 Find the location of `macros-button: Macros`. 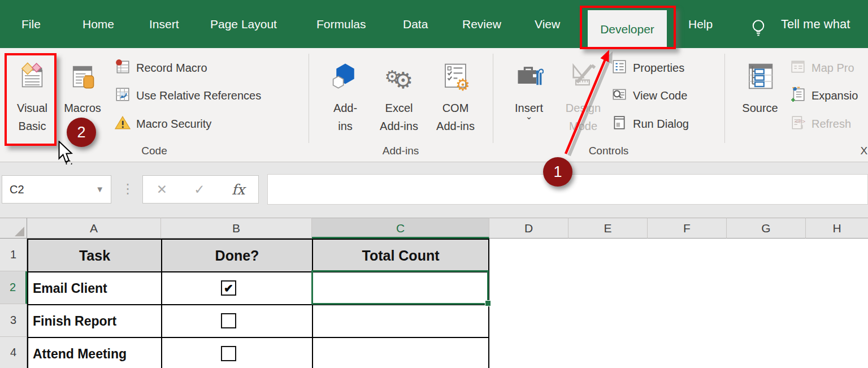

macros-button: Macros is located at coordinates (83, 85).